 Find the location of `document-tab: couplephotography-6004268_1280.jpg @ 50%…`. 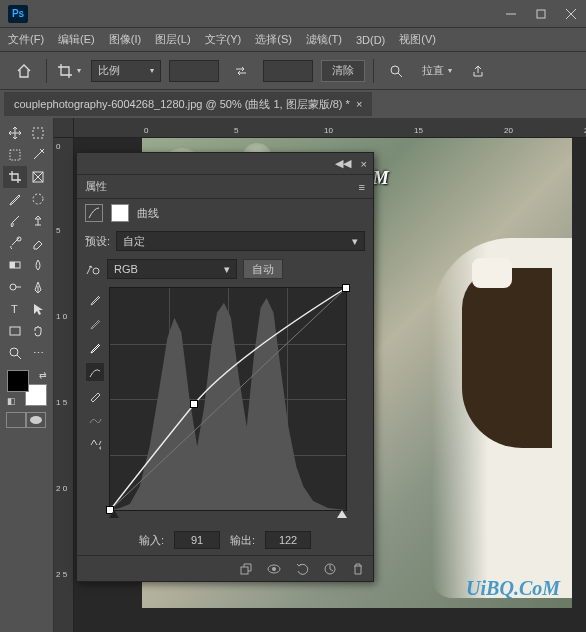

document-tab: couplephotography-6004268_1280.jpg @ 50%… is located at coordinates (188, 104).